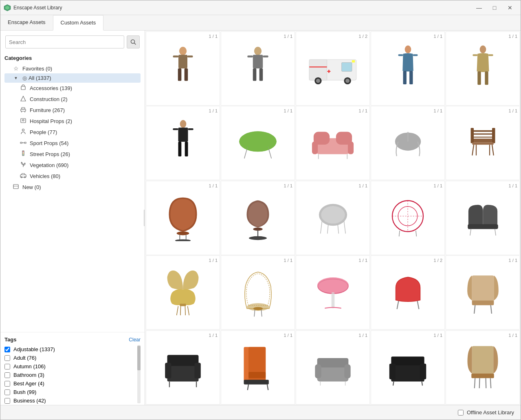  Describe the element at coordinates (73, 176) in the screenshot. I see `sidebar-item-vehicles: Vehicles (80)` at that location.